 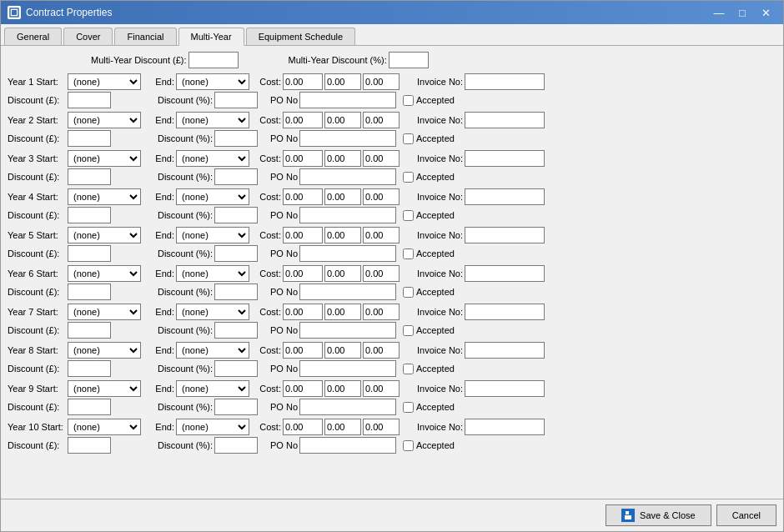 What do you see at coordinates (505, 427) in the screenshot?
I see `year-10-invoice-input` at bounding box center [505, 427].